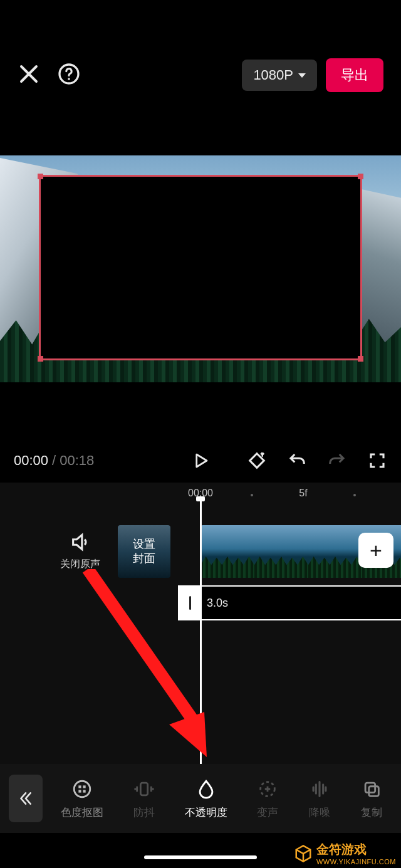  I want to click on undo-icon, so click(297, 461).